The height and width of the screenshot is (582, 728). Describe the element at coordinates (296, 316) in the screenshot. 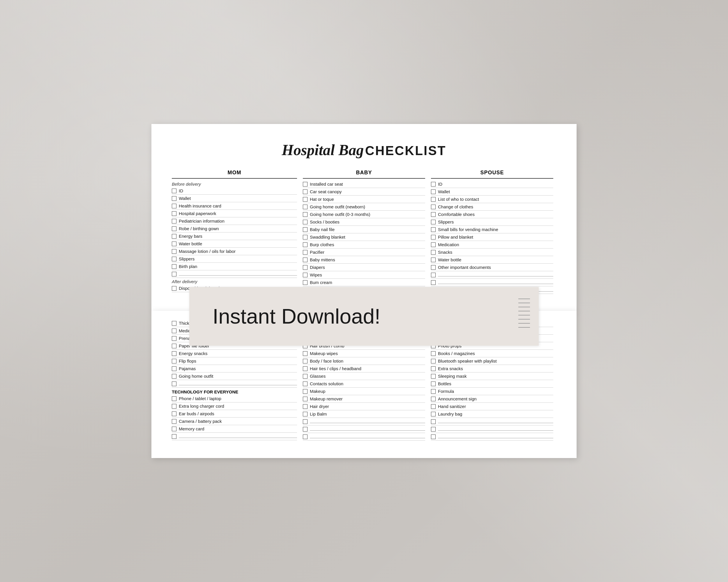

I see `instant-download-text: Instant Download!` at that location.